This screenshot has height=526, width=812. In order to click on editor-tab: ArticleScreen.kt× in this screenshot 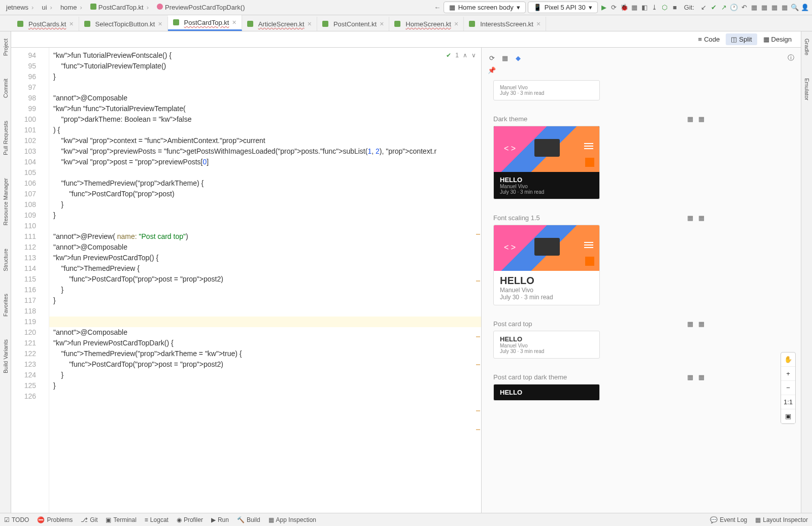, I will do `click(280, 24)`.